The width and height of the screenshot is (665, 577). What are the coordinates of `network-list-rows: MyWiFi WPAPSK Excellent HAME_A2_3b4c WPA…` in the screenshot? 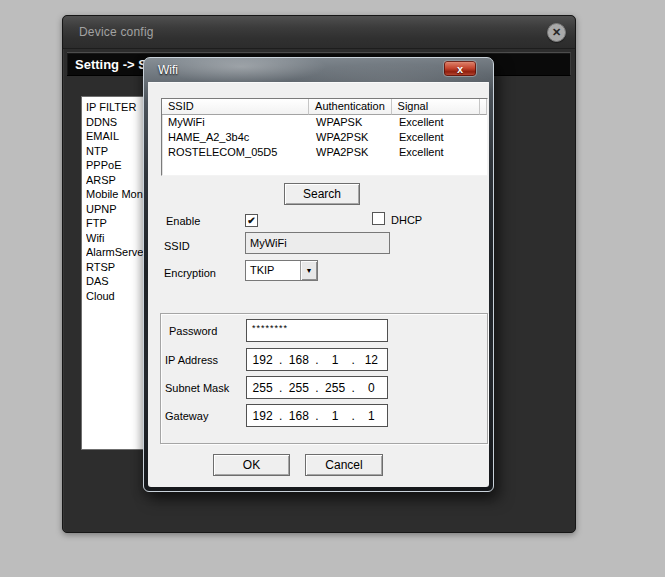 It's located at (324, 138).